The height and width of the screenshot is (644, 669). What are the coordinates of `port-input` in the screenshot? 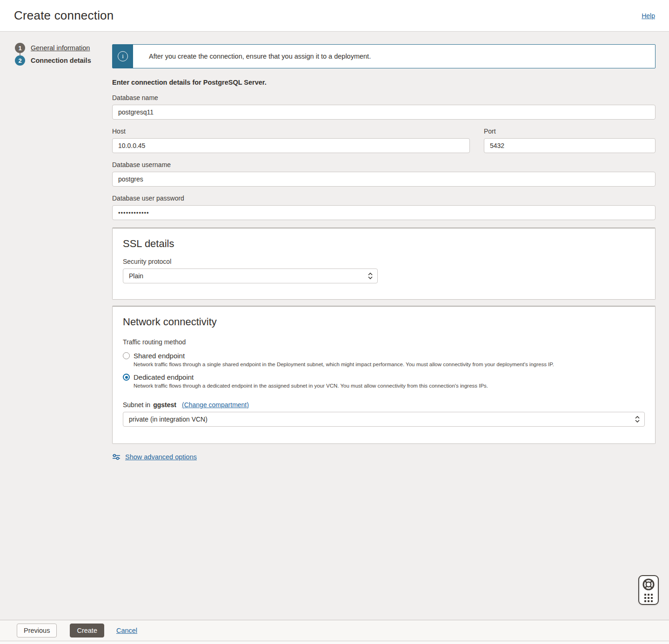 It's located at (569, 146).